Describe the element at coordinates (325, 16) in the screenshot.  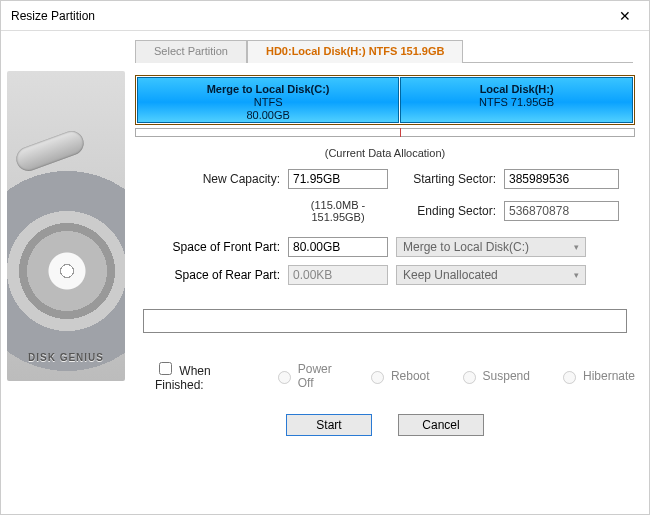
I see `titlebar: Resize Partition ✕` at that location.